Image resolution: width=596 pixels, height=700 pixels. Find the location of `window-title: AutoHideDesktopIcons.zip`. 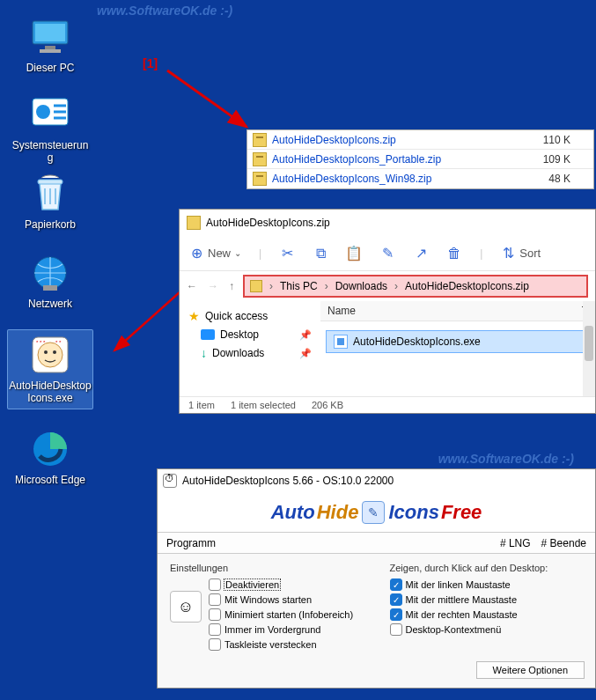

window-title: AutoHideDesktopIcons.zip is located at coordinates (268, 223).